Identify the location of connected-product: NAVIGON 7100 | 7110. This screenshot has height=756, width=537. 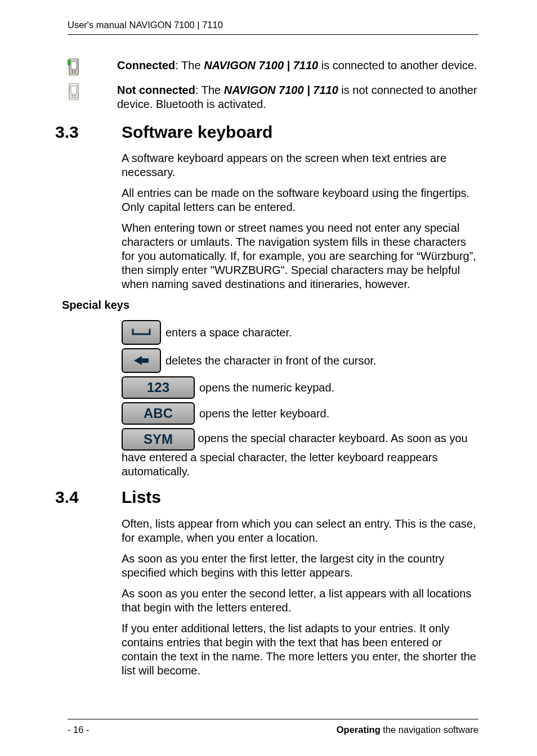
(261, 65).